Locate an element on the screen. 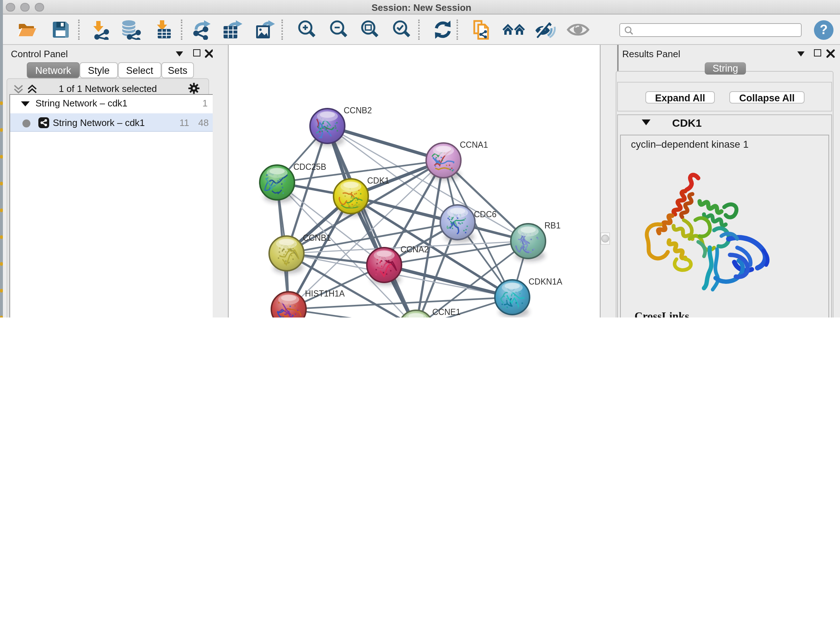  svg-text: CCNE1 is located at coordinates (447, 312).